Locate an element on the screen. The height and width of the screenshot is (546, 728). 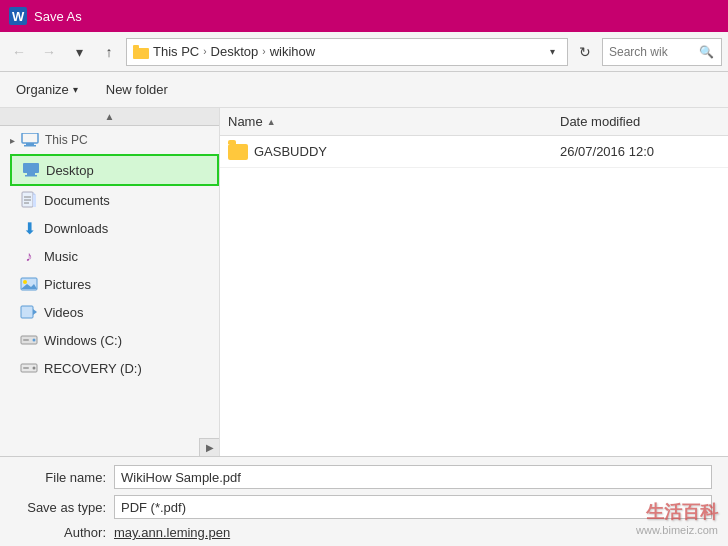
column-name-label: Name is located at coordinates (246, 122).